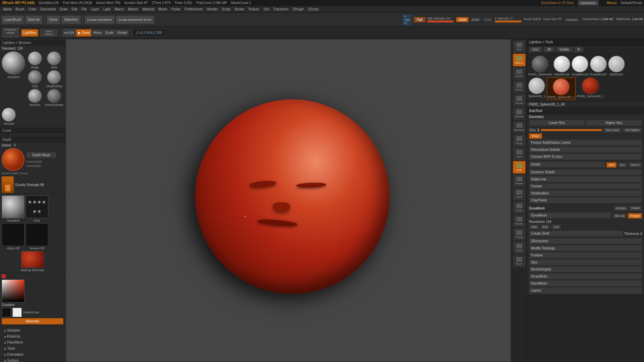 This screenshot has width=644, height=362. Describe the element at coordinates (298, 9) in the screenshot. I see `menu-zplugin: ZPlugin` at that location.